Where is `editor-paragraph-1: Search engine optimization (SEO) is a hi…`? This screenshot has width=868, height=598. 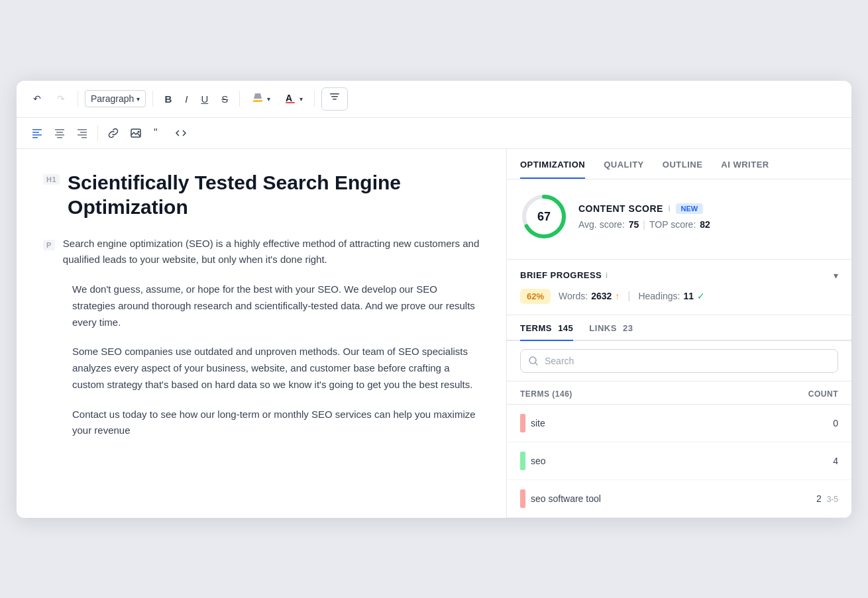 editor-paragraph-1: Search engine optimization (SEO) is a hi… is located at coordinates (272, 252).